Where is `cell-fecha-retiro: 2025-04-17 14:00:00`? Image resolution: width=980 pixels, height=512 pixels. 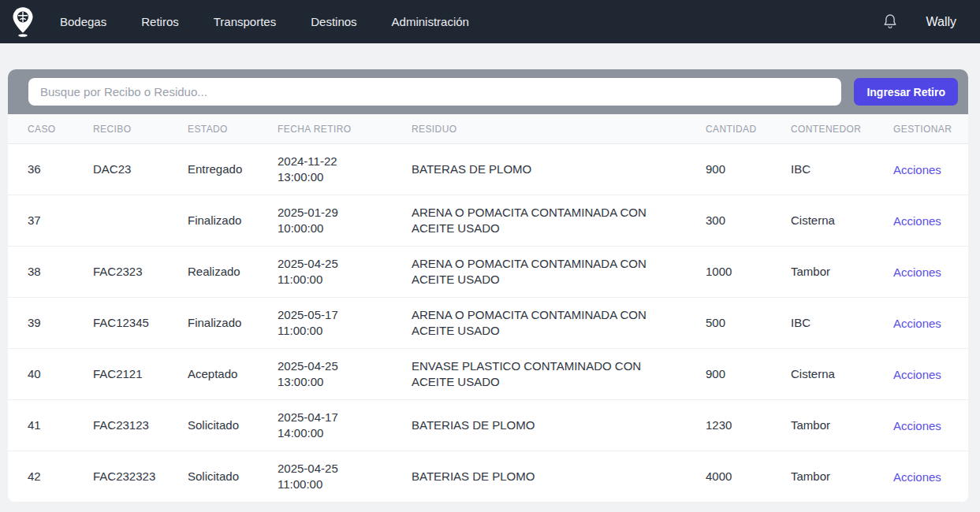
cell-fecha-retiro: 2025-04-17 14:00:00 is located at coordinates (314, 425).